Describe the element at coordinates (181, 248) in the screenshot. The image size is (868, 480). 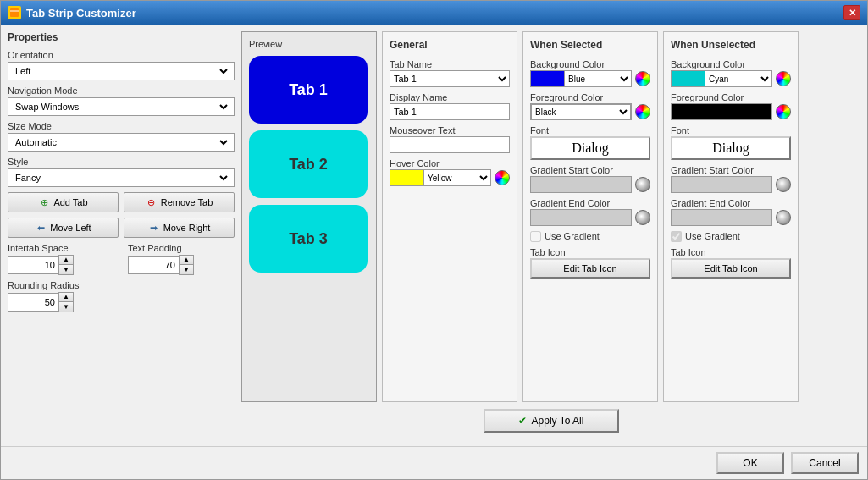
I see `text-padding-label: Text Padding` at that location.